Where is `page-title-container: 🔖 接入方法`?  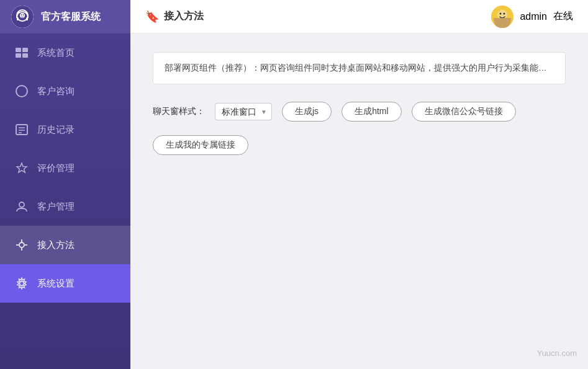 page-title-container: 🔖 接入方法 is located at coordinates (174, 17).